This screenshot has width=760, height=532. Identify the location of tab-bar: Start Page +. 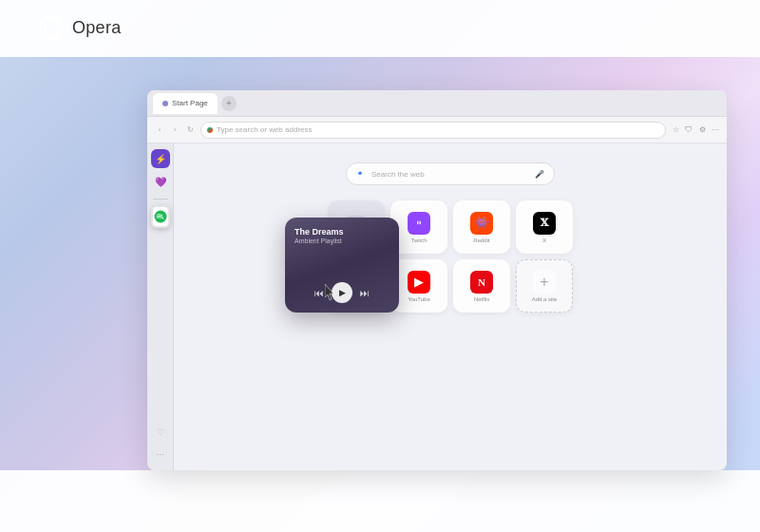
(437, 104).